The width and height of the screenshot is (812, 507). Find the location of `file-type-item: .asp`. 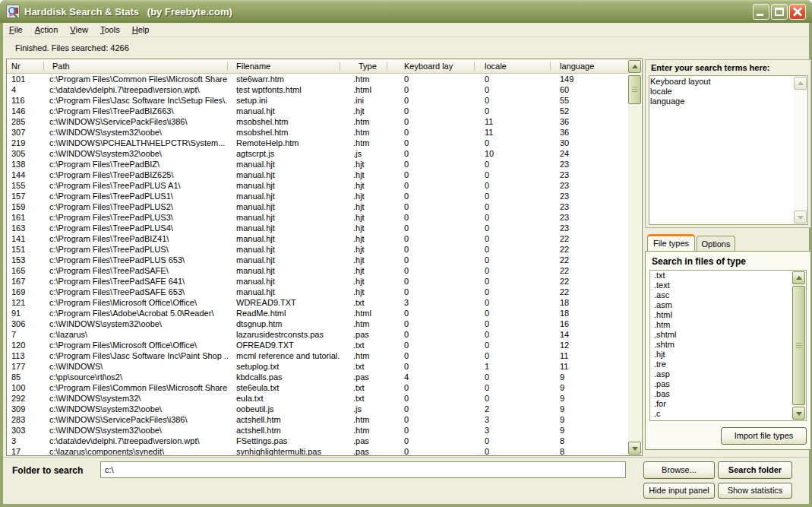

file-type-item: .asp is located at coordinates (728, 374).